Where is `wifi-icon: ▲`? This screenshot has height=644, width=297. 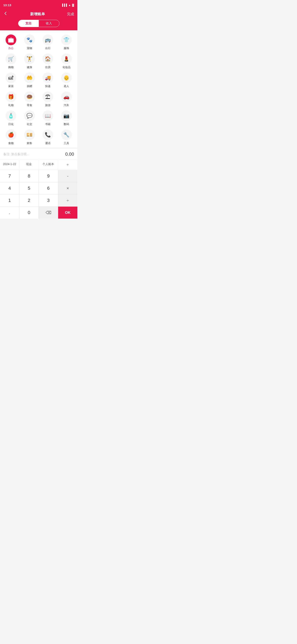
wifi-icon: ▲ is located at coordinates (69, 5).